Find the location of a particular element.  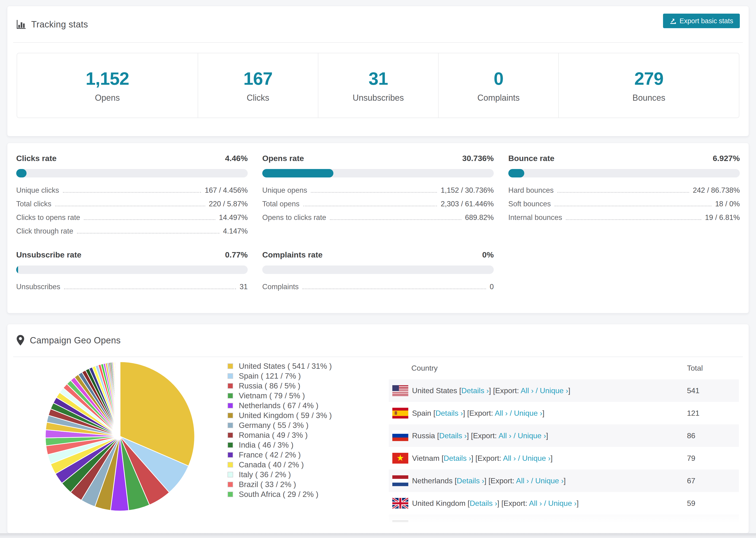

legend-label: Netherlands ( 67 / 4% ) is located at coordinates (279, 405).